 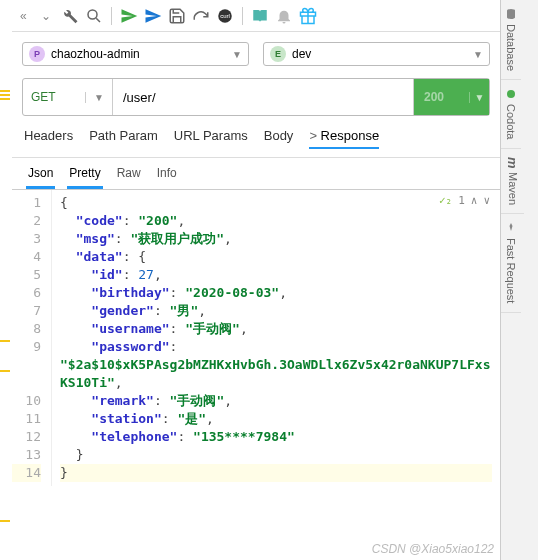 What do you see at coordinates (462, 200) in the screenshot?
I see `warn-count: 1` at bounding box center [462, 200].